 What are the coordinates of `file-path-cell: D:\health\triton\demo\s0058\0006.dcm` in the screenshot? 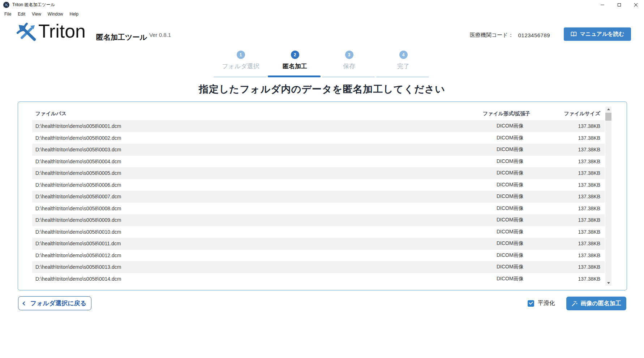 It's located at (265, 185).